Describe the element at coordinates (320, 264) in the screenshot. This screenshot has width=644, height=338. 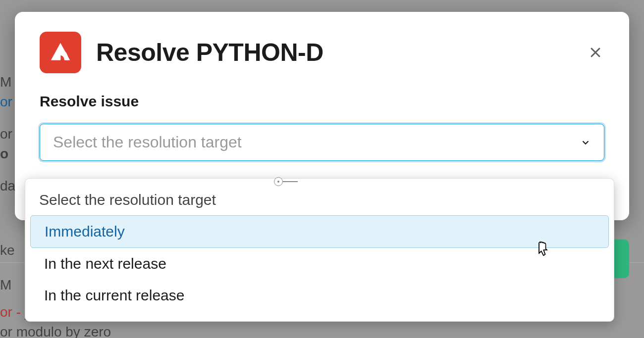
I see `dropdown-option-next-release: In the next release` at that location.